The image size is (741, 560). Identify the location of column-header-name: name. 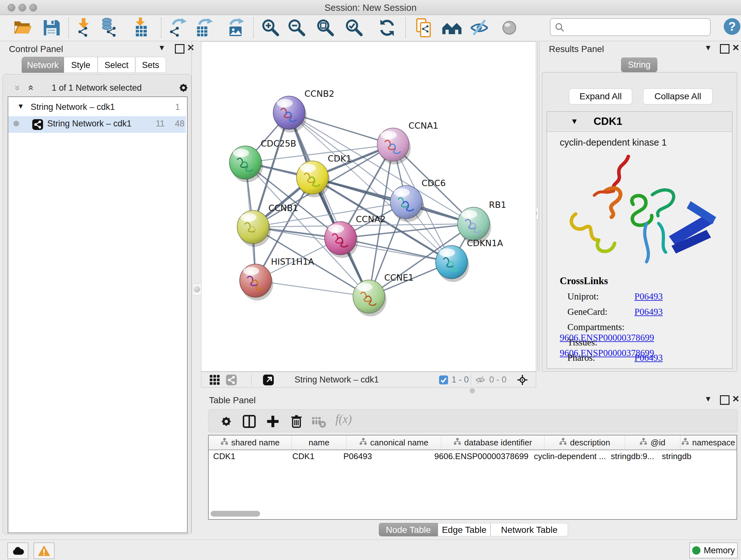
(320, 442).